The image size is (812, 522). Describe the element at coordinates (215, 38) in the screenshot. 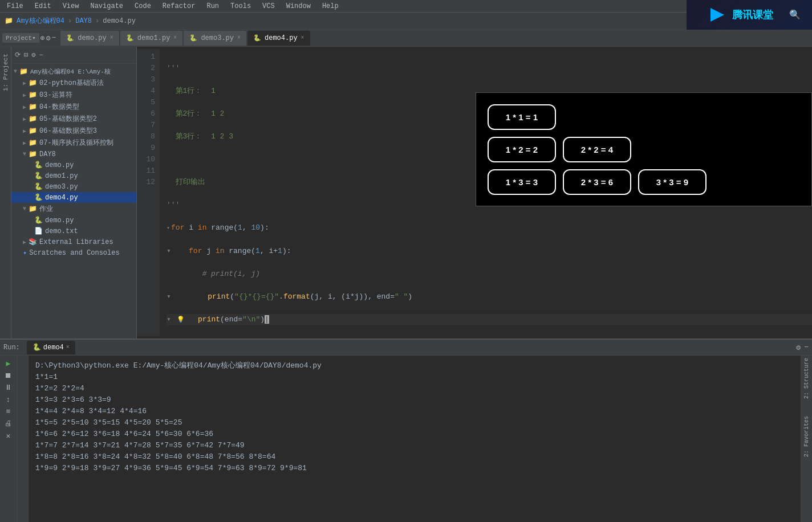

I see `tab-demo3: 🐍 demo3.py ×` at that location.